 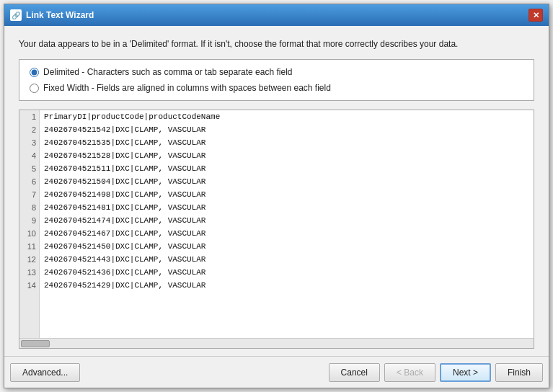 I want to click on scrollbar-thumb-horizontal, so click(x=35, y=344).